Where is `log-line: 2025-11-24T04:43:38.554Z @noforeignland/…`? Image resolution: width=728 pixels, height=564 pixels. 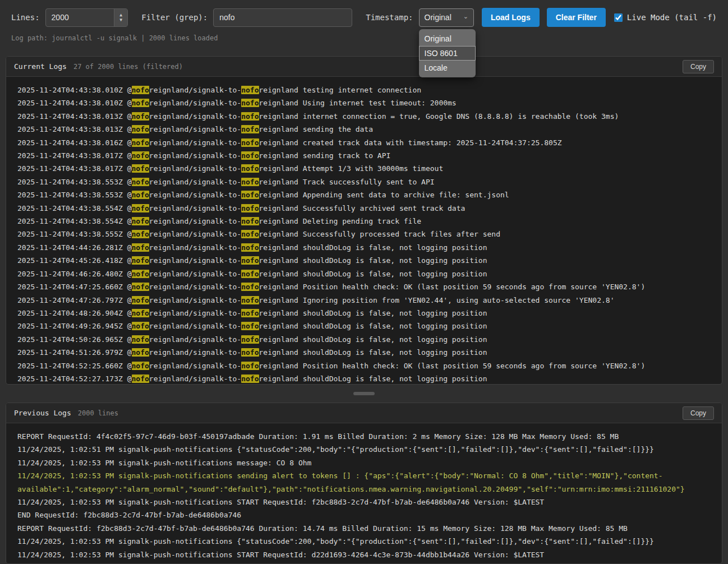
log-line: 2025-11-24T04:43:38.554Z @noforeignland/… is located at coordinates (364, 221).